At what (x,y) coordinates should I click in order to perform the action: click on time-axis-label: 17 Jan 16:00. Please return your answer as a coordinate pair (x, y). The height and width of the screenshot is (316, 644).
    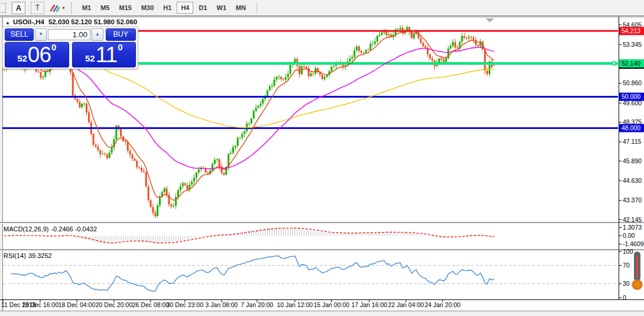
    Looking at the image, I should click on (370, 305).